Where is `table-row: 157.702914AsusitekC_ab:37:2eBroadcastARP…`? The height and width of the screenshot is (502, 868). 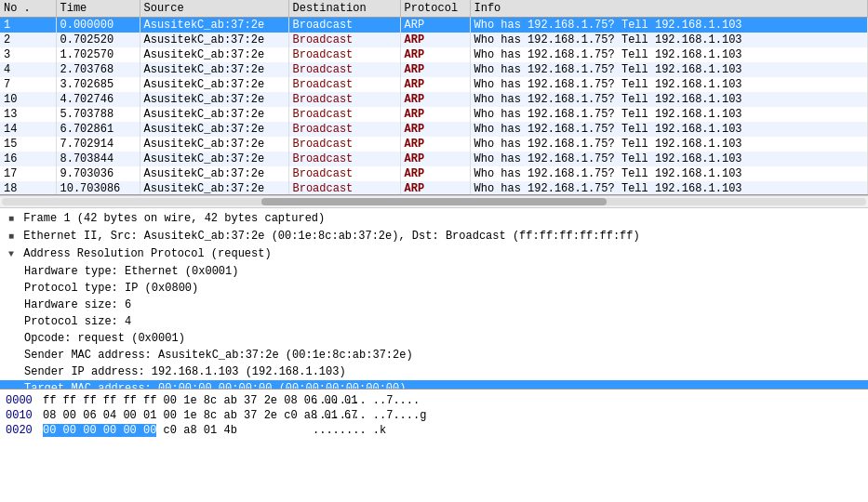
table-row: 157.702914AsusitekC_ab:37:2eBroadcastARP… is located at coordinates (434, 144).